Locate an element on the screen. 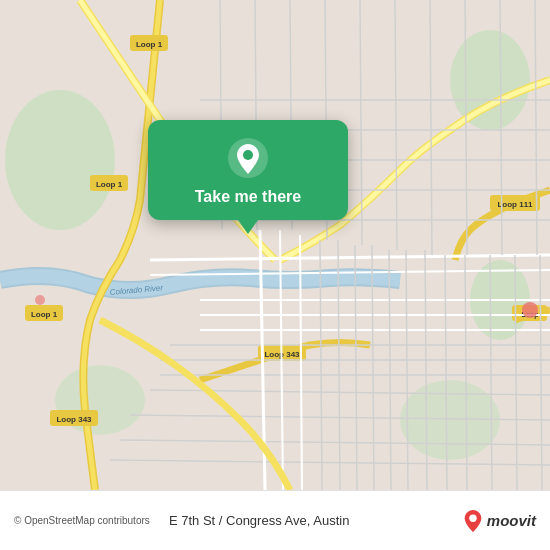 Image resolution: width=550 pixels, height=550 pixels. copyright-text: © OpenStreetMap contributors is located at coordinates (88, 520).